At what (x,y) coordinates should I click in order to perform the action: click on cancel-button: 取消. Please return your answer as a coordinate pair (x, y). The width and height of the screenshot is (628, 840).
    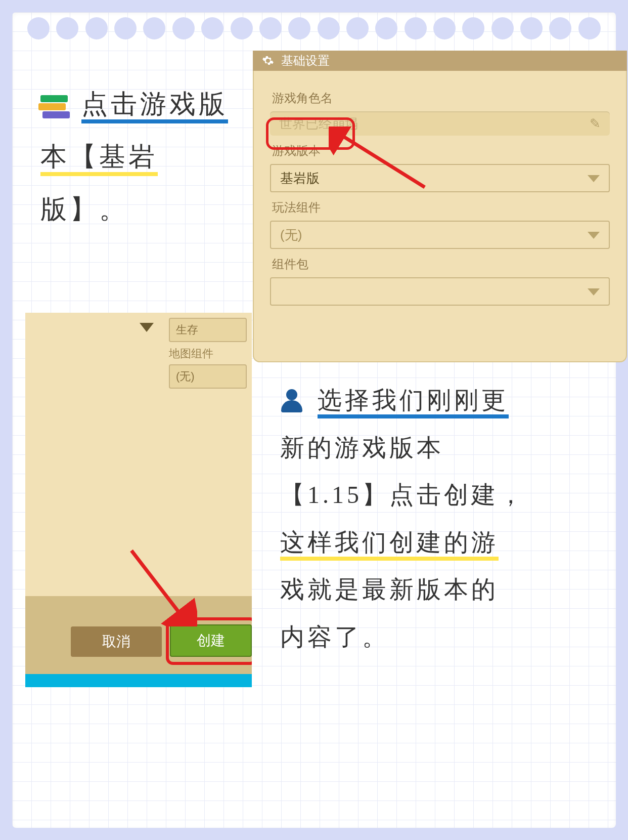
    Looking at the image, I should click on (116, 642).